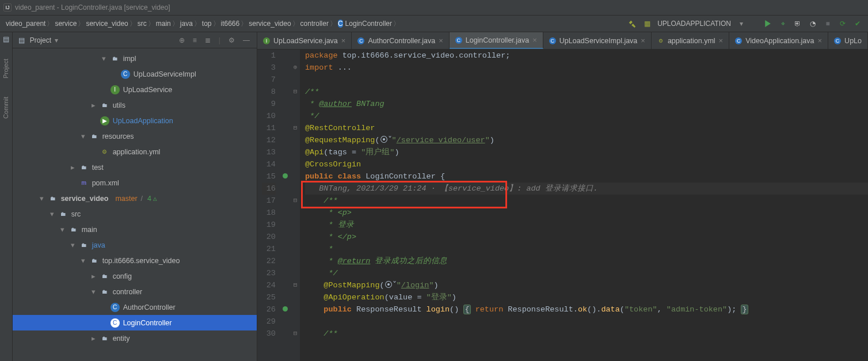 The width and height of the screenshot is (868, 361). I want to click on title-bar: IJ video_parent - LoginController.java […, so click(434, 7).